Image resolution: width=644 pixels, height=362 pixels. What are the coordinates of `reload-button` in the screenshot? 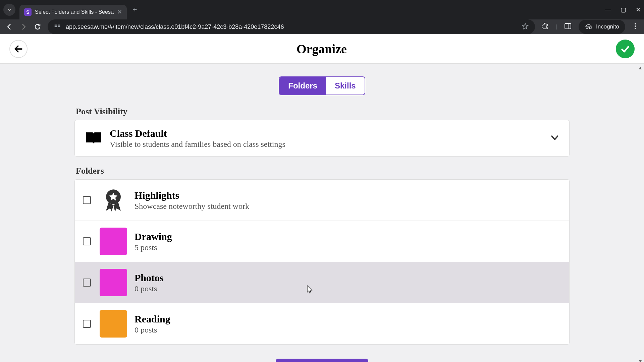 It's located at (38, 27).